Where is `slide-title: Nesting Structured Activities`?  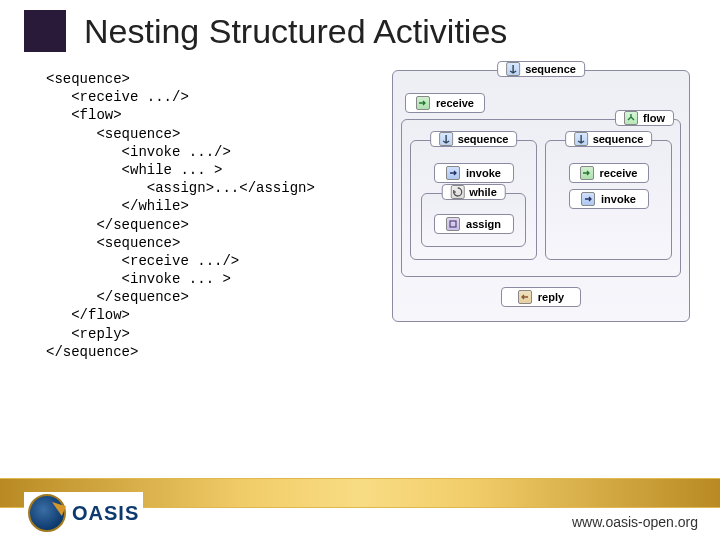
slide-title: Nesting Structured Activities is located at coordinates (296, 32).